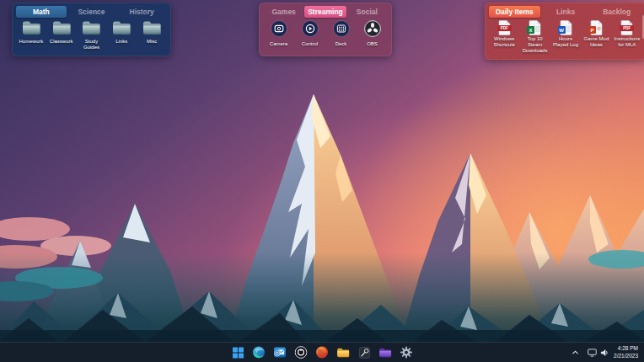 This screenshot has height=362, width=644. What do you see at coordinates (238, 352) in the screenshot?
I see `start-button` at bounding box center [238, 352].